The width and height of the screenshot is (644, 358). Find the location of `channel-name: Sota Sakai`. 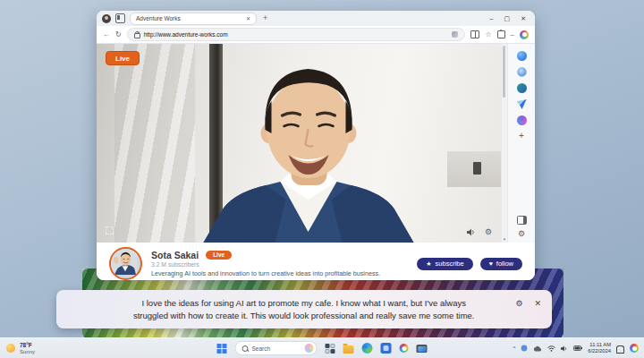

channel-name: Sota Sakai is located at coordinates (175, 255).